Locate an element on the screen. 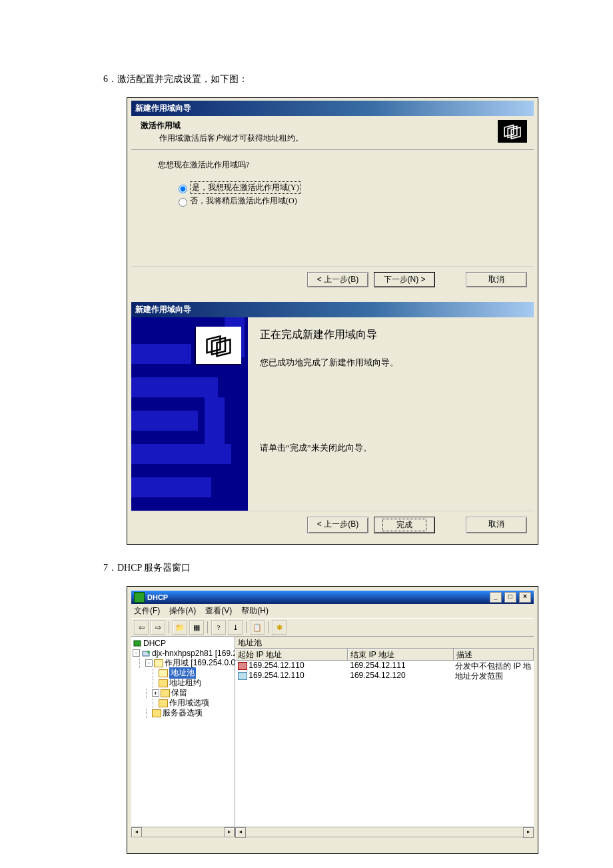  menu-help: 帮助(H) is located at coordinates (255, 611).